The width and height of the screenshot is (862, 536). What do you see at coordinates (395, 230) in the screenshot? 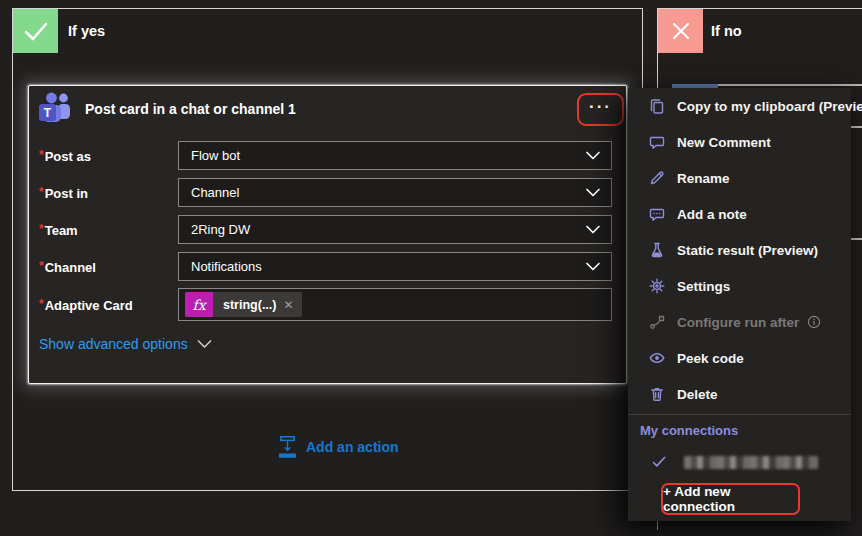
I see `team-dropdown: 2Ring DW` at bounding box center [395, 230].